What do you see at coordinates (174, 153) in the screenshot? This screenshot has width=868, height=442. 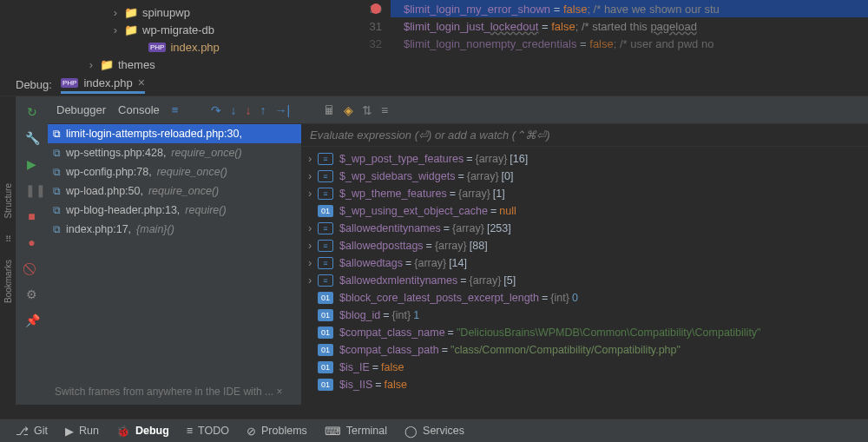 I see `stack-frame: ⧉wp-settings.php:428, require_once()` at bounding box center [174, 153].